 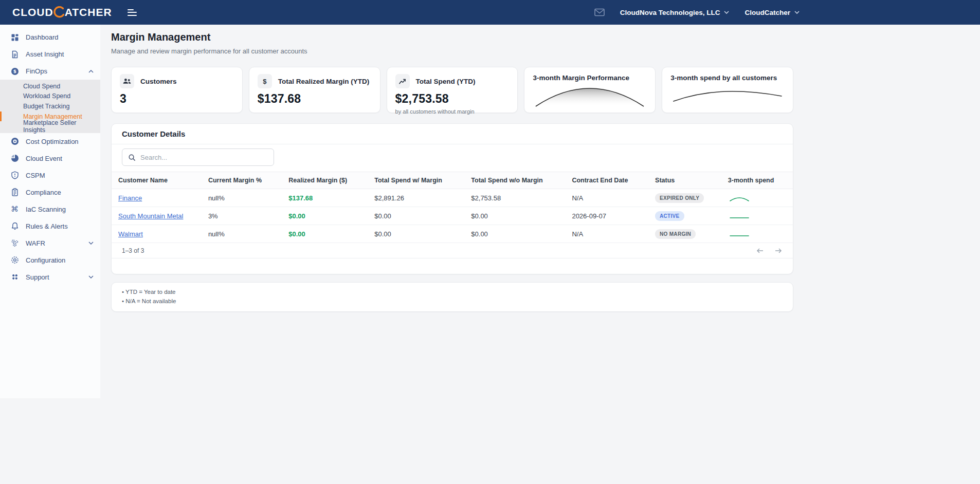 What do you see at coordinates (50, 226) in the screenshot?
I see `sidebar-item-rules-alerts: Rules & Alerts` at bounding box center [50, 226].